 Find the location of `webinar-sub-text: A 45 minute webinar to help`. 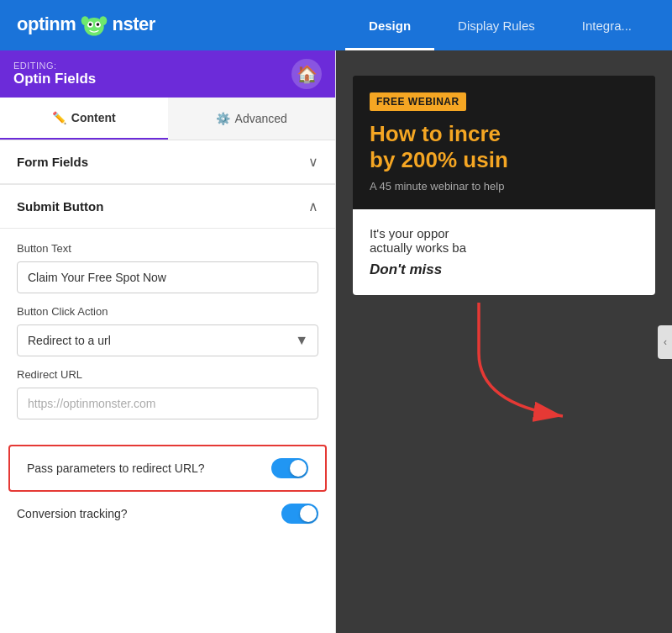

webinar-sub-text: A 45 minute webinar to help is located at coordinates (504, 187).